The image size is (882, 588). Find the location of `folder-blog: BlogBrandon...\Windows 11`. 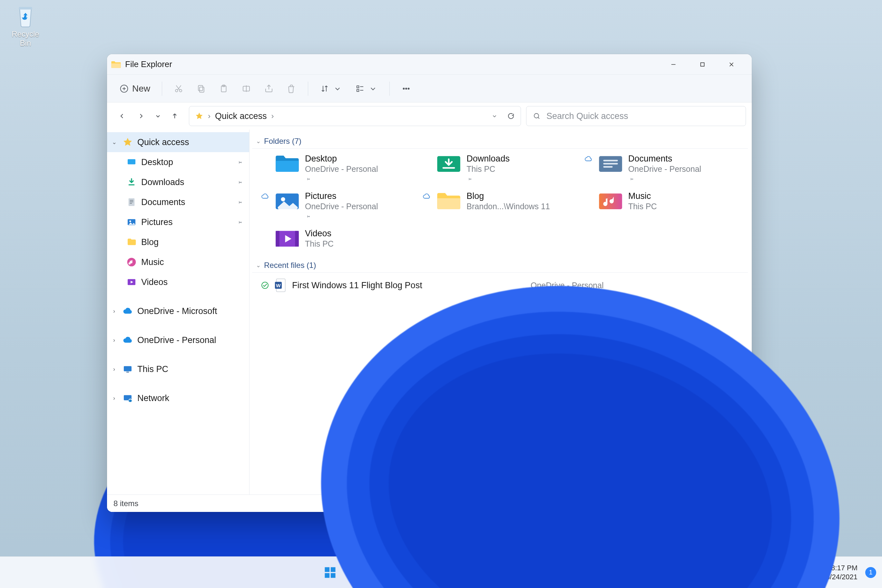

folder-blog: BlogBrandon...\Windows 11 is located at coordinates (501, 206).